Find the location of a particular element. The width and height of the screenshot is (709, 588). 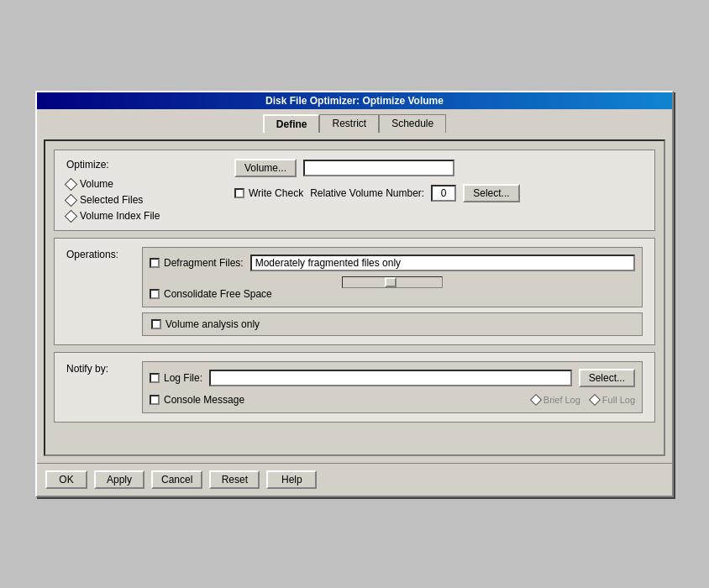

notify-label: Notify by: is located at coordinates (100, 387).